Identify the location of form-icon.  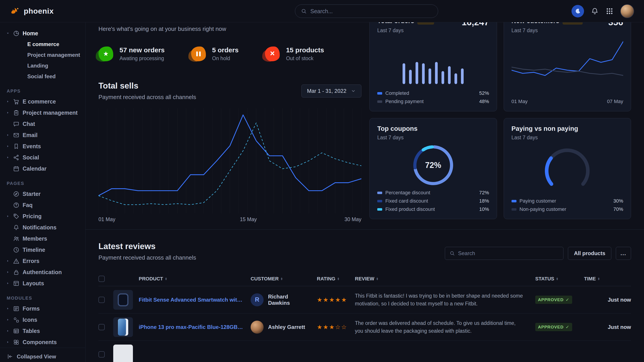
(16, 309).